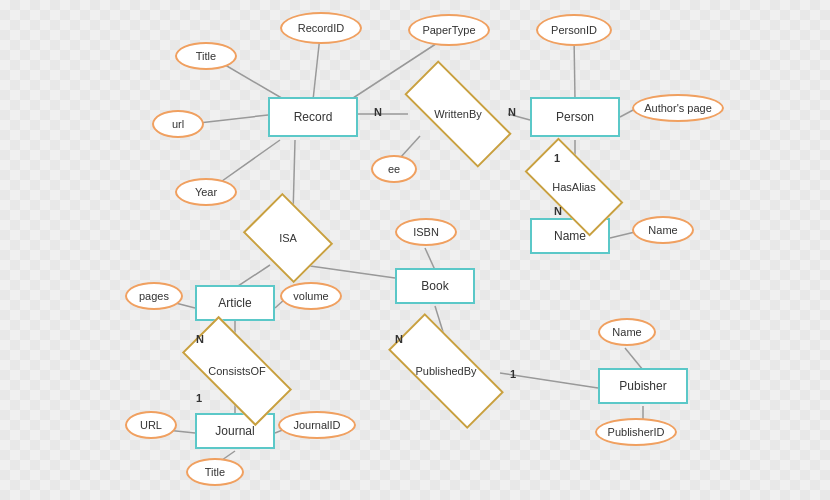  I want to click on card-1-3: 1, so click(513, 374).